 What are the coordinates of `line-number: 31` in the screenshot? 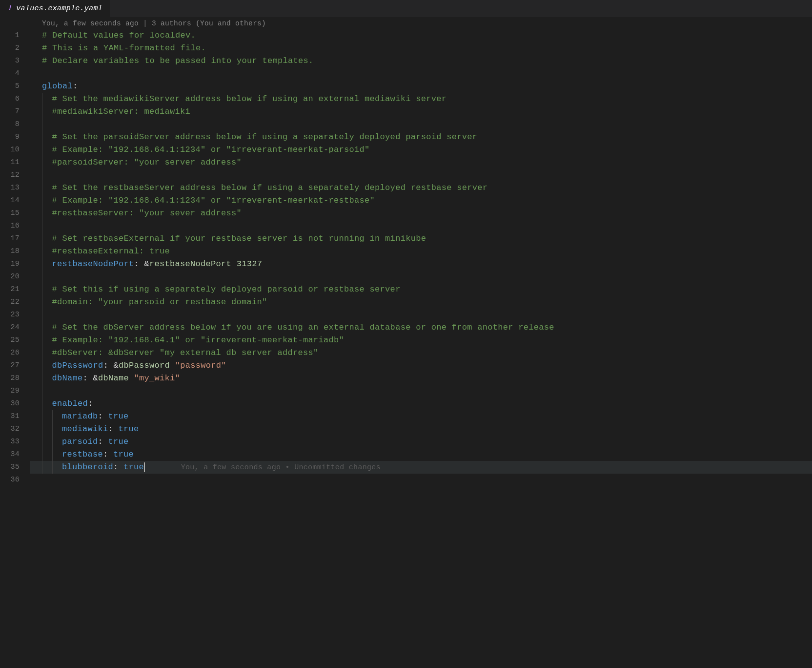 It's located at (10, 417).